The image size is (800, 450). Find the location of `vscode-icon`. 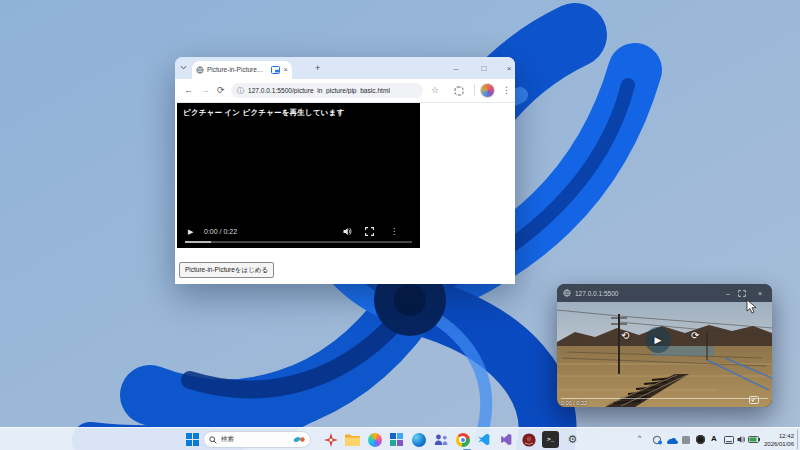

vscode-icon is located at coordinates (484, 440).